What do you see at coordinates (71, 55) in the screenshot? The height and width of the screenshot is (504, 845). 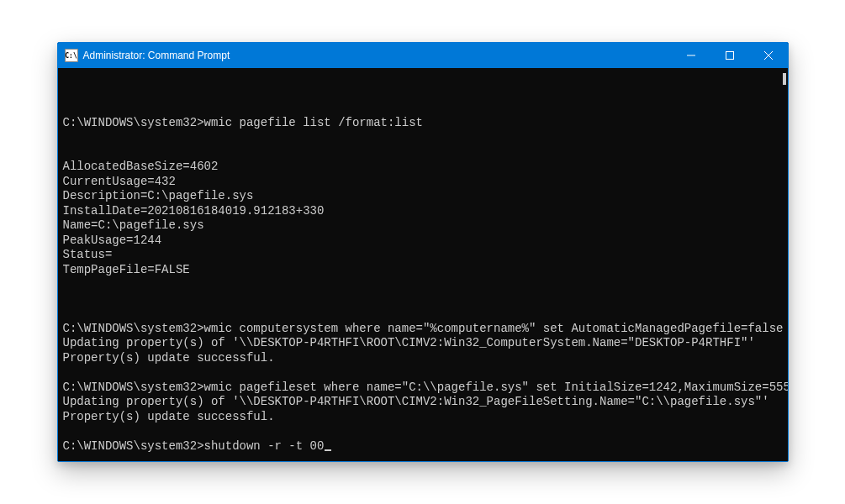 I see `app-icon: C:\` at bounding box center [71, 55].